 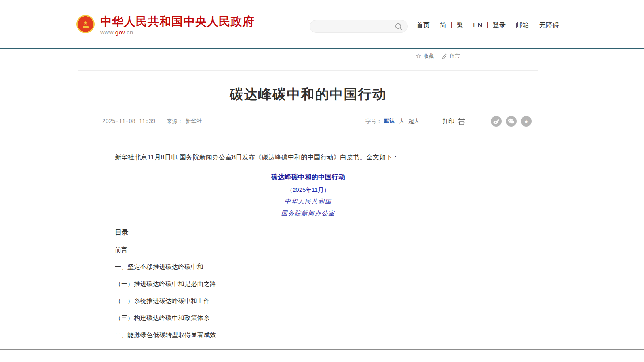 I want to click on document-title: 碳达峰碳中和的中国行动, so click(x=308, y=177).